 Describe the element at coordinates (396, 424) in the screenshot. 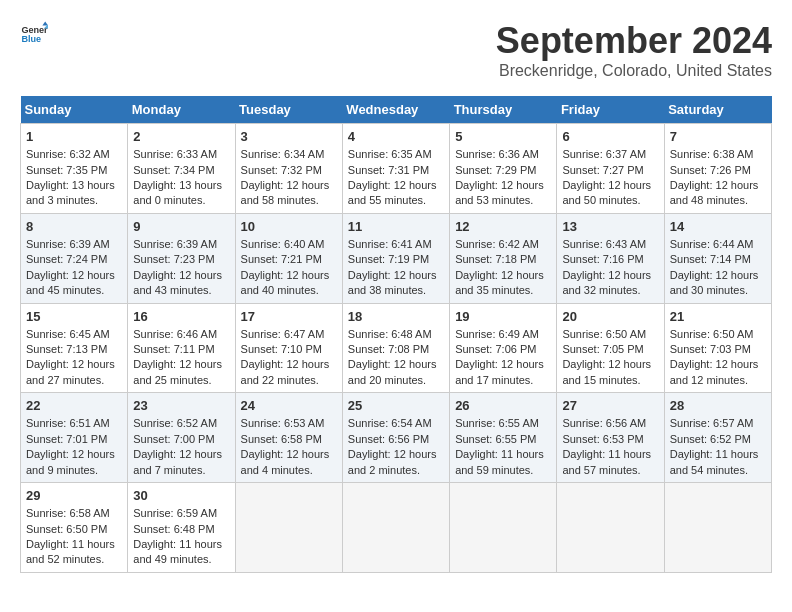

I see `day-info-line: Sunrise: 6:54 AM` at that location.